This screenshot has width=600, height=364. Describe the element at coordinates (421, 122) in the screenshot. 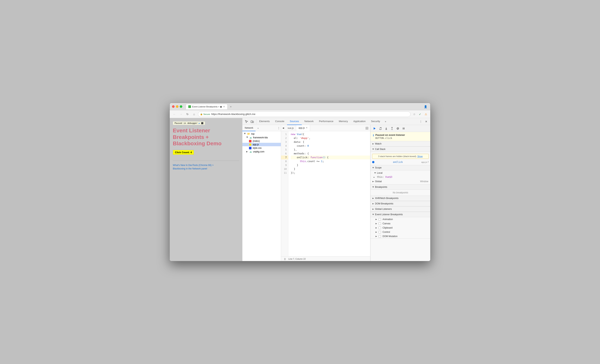

I see `devtools-menu-button: ⋮` at that location.